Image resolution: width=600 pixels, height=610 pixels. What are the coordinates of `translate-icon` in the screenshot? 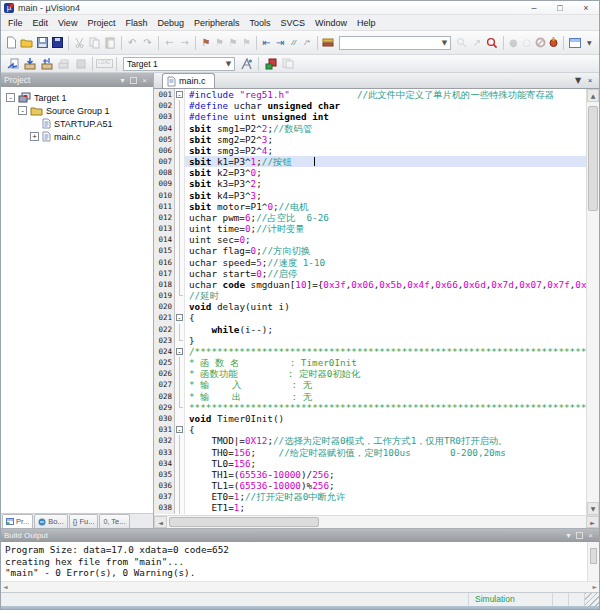 It's located at (12, 64).